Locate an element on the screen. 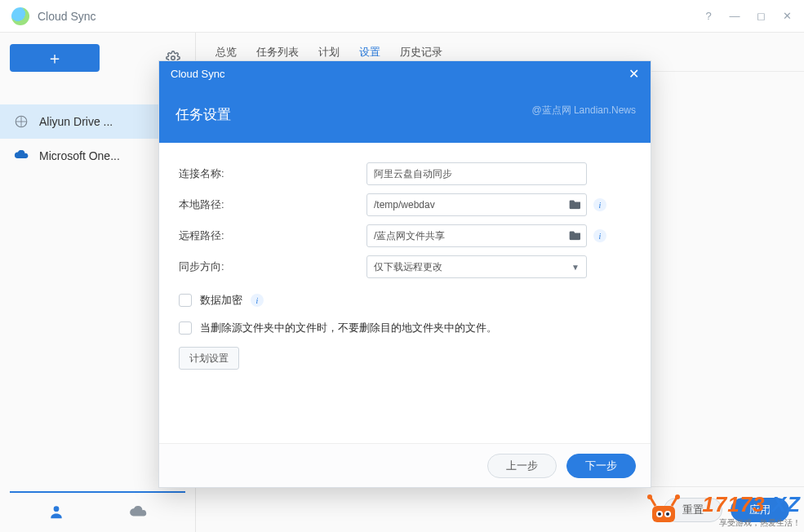  info-encrypt-icon: i is located at coordinates (257, 300).